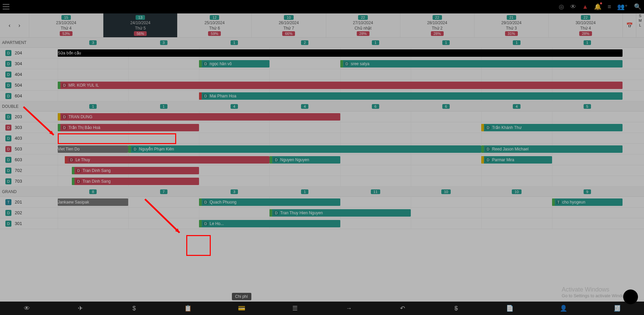 Image resolution: width=644 pixels, height=315 pixels. I want to click on room-label: D404, so click(29, 75).